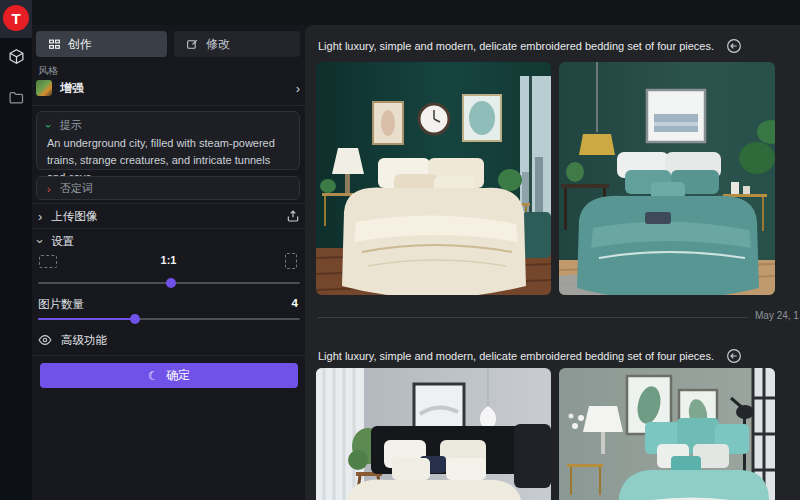 This screenshot has height=500, width=800. I want to click on prompt-label: 提示, so click(71, 126).